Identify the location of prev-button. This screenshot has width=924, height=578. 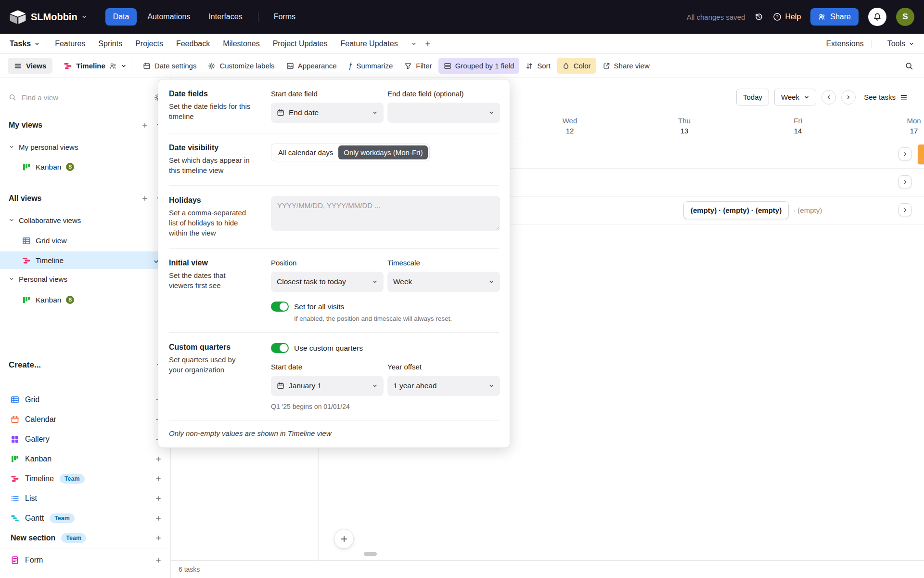
(829, 97).